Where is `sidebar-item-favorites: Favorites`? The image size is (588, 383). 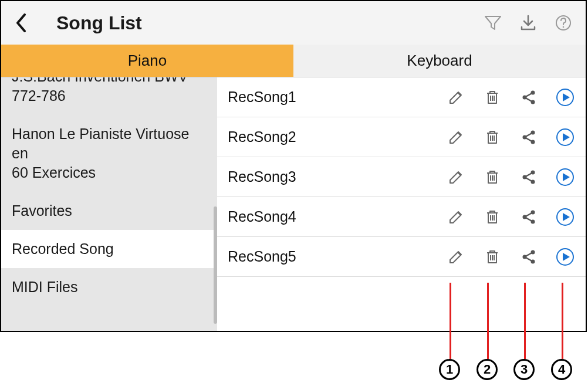
sidebar-item-favorites: Favorites is located at coordinates (109, 211).